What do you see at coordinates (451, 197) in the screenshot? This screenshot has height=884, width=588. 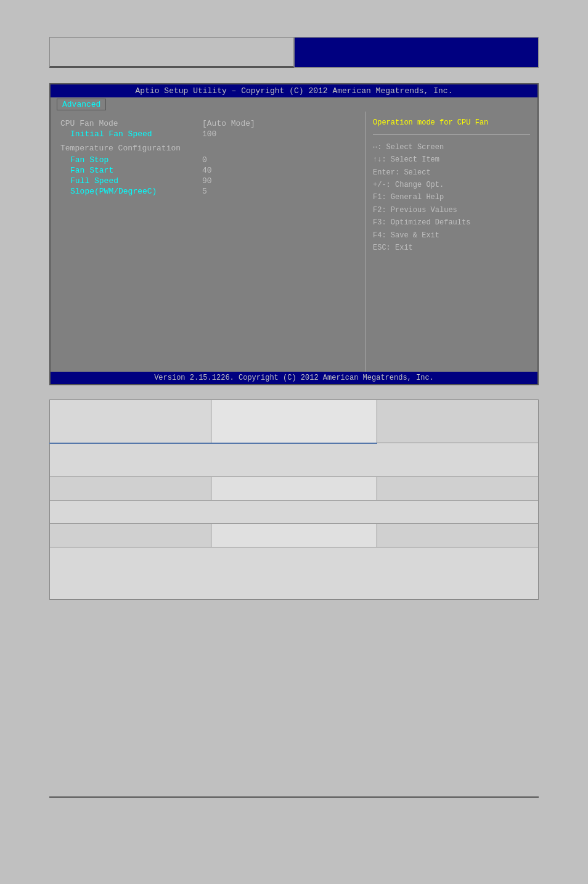 I see `nav-general-help: F1: General Help` at bounding box center [451, 197].